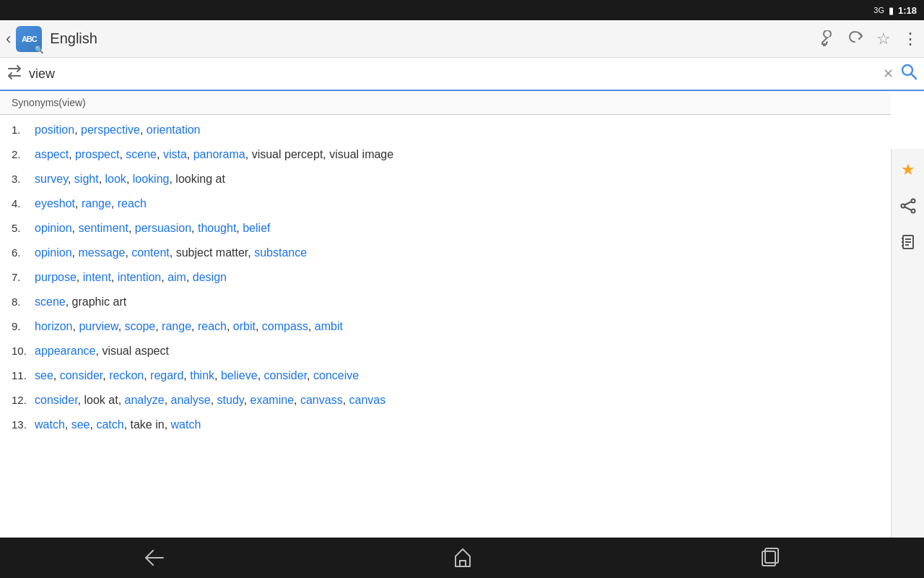 The height and width of the screenshot is (578, 924). What do you see at coordinates (907, 363) in the screenshot?
I see `right-sidebar: ★` at bounding box center [907, 363].